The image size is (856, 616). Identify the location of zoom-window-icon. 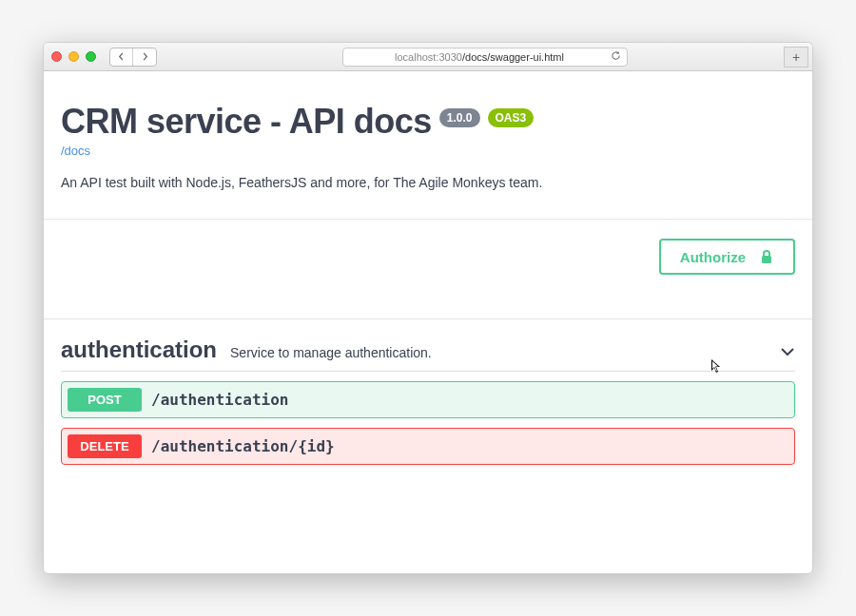
(91, 57).